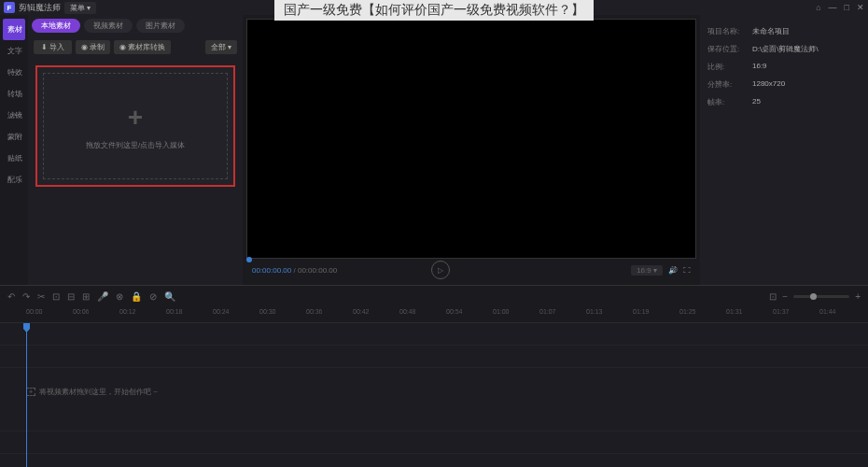 Image resolution: width=868 pixels, height=467 pixels. I want to click on dropzone-text: 拖放文件到这里/点击导入媒体, so click(135, 146).